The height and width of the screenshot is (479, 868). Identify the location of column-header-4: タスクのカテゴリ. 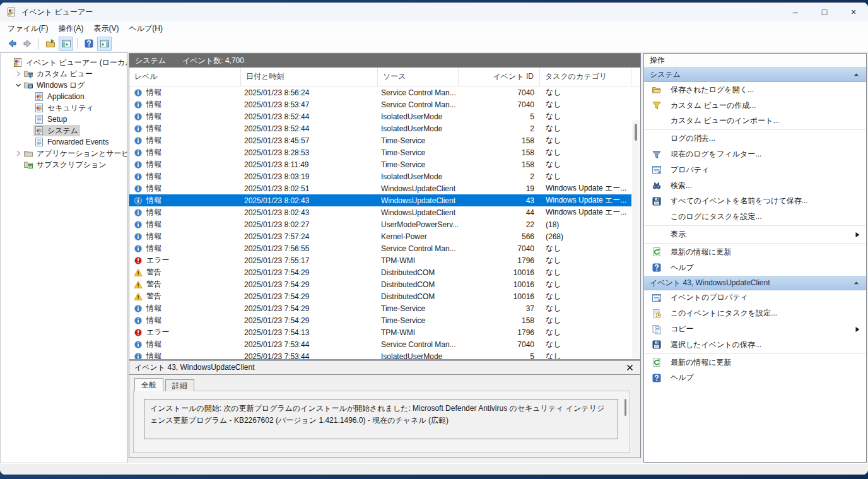
(585, 77).